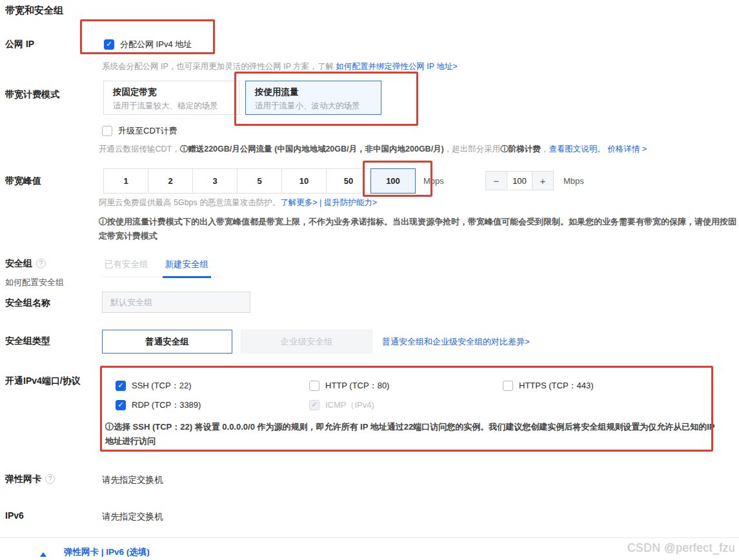 This screenshot has height=560, width=739. Describe the element at coordinates (127, 268) in the screenshot. I see `tab-existing-security-group: 已有安全组` at that location.